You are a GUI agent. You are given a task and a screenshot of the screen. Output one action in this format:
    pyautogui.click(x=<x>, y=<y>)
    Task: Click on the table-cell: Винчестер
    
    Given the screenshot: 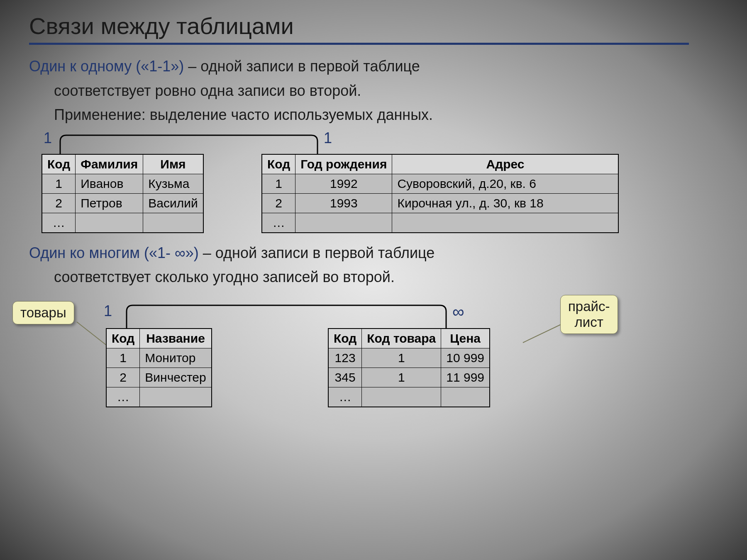 What is the action you would take?
    pyautogui.click(x=176, y=377)
    